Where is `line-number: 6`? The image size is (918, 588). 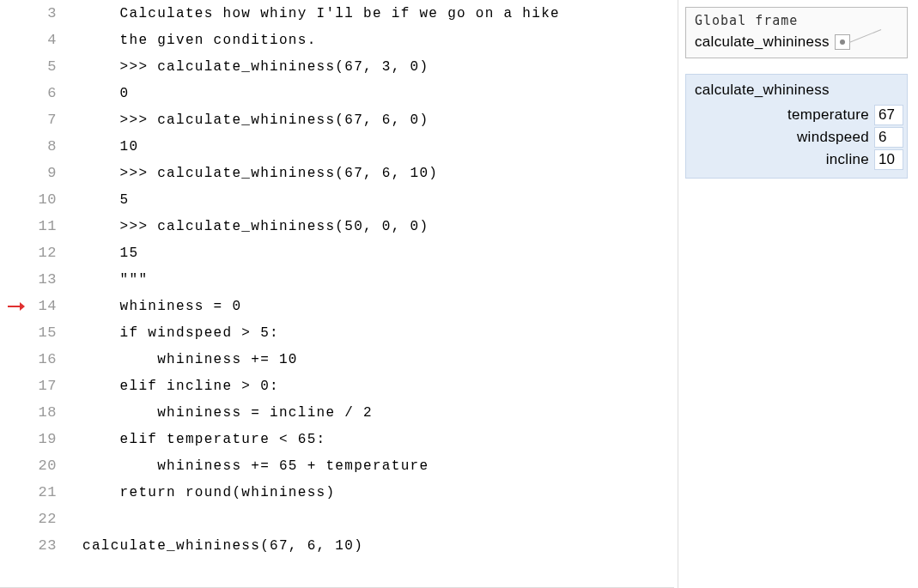
line-number: 6 is located at coordinates (49, 93).